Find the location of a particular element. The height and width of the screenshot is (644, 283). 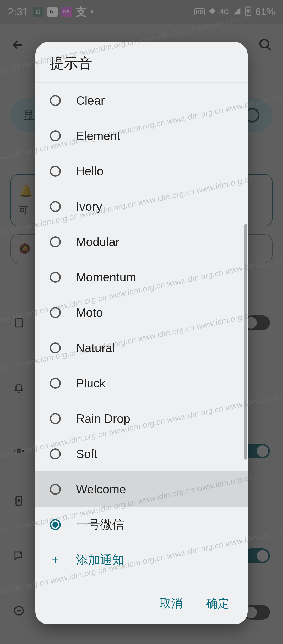

ringtone-label: 一号微信 is located at coordinates (100, 525).